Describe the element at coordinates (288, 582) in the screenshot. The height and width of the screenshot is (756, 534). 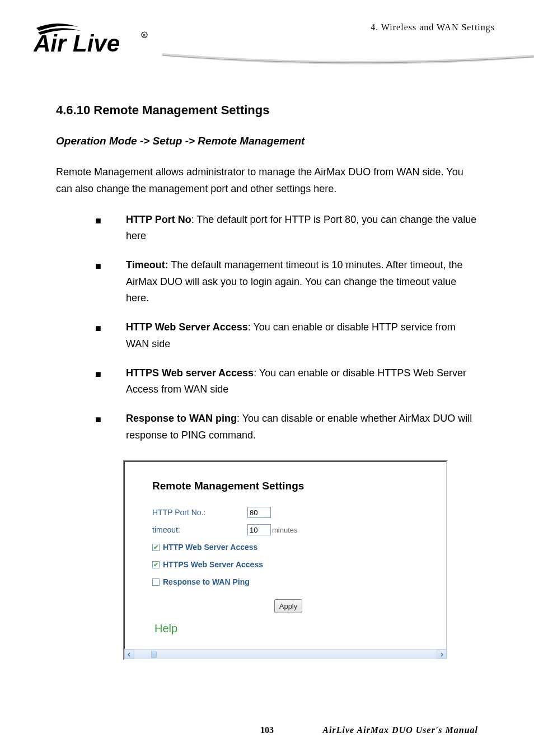
I see `wan-ping-checkbox-row: Response to WAN Ping` at that location.